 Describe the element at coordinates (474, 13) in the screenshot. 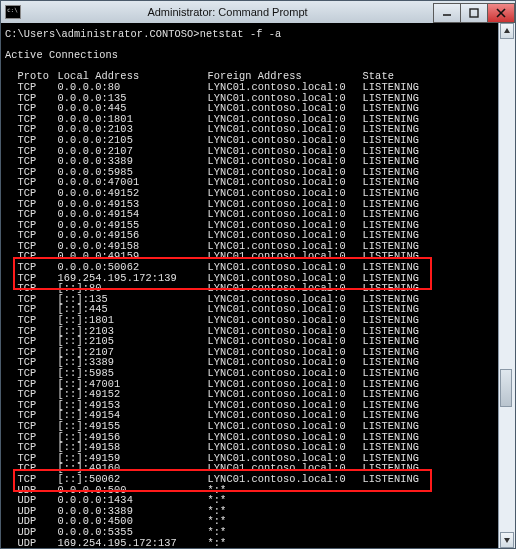

I see `maximize-icon` at that location.